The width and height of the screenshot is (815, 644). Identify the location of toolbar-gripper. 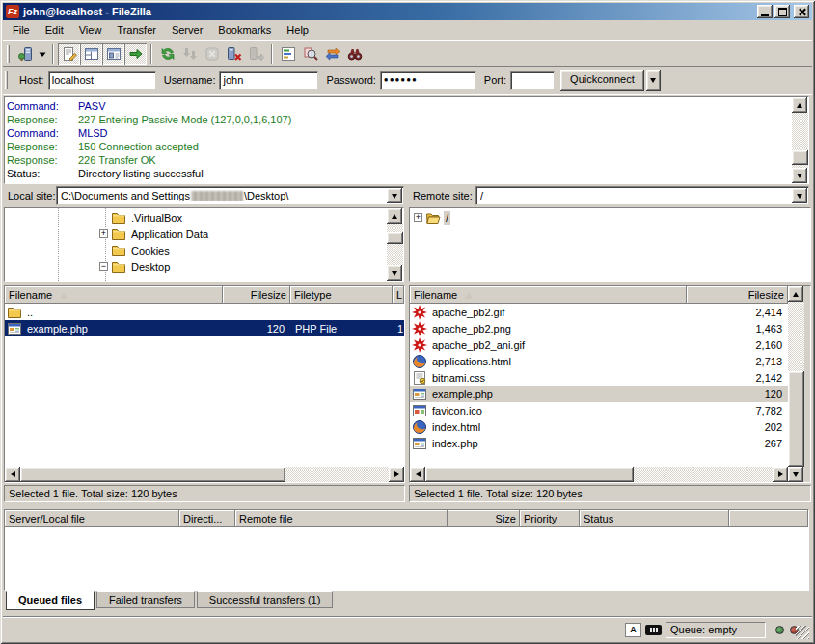
(8, 54).